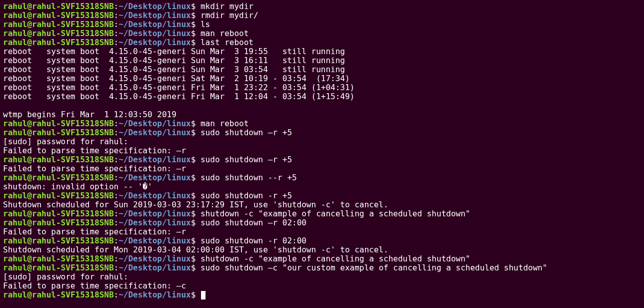 Image resolution: width=644 pixels, height=308 pixels. I want to click on command-text: sudo shutdown -r +5, so click(246, 195).